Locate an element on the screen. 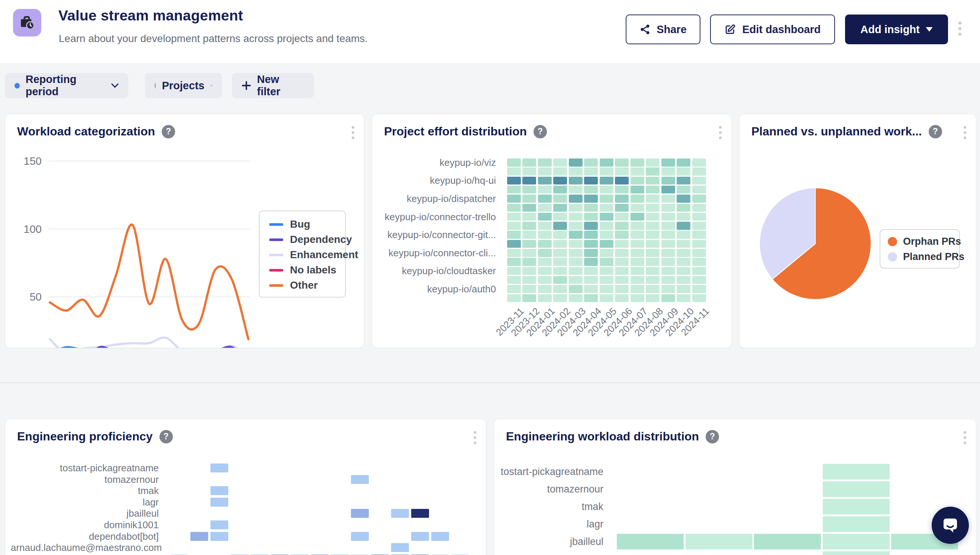  heatmap-bar is located at coordinates (856, 472).